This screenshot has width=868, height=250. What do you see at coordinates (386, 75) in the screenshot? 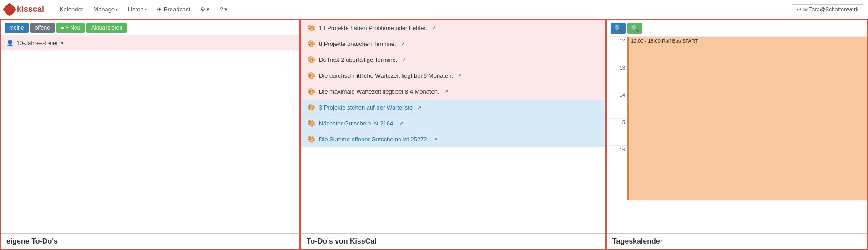
I see `todo-text: Die durchschnittliche Wartezeit liegt be…` at bounding box center [386, 75].